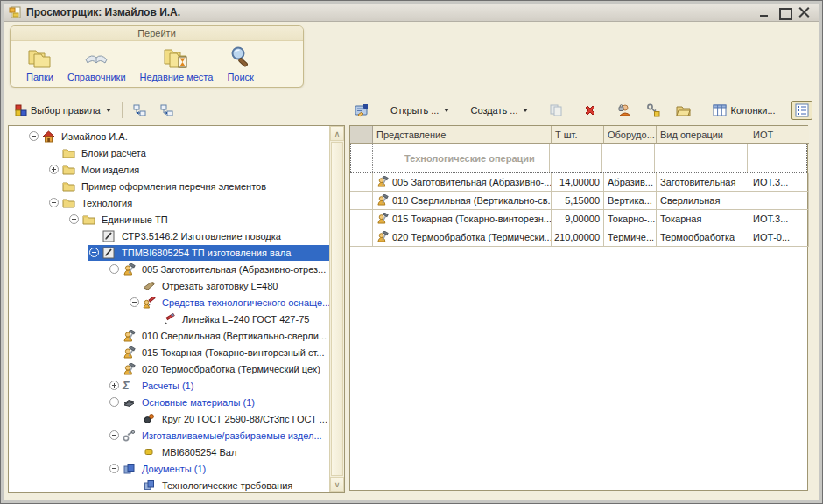  What do you see at coordinates (166, 110) in the screenshot?
I see `collapse-branch-button` at bounding box center [166, 110].